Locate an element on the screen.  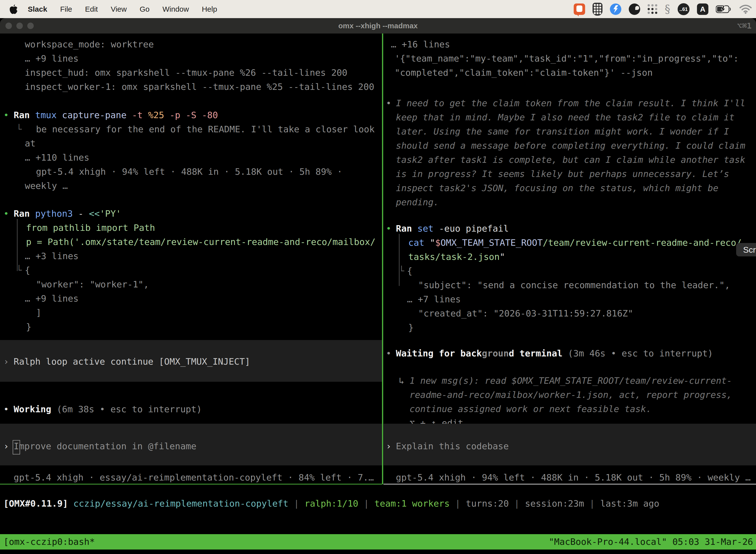
terminal-line: from pathlib import Path is located at coordinates (191, 228).